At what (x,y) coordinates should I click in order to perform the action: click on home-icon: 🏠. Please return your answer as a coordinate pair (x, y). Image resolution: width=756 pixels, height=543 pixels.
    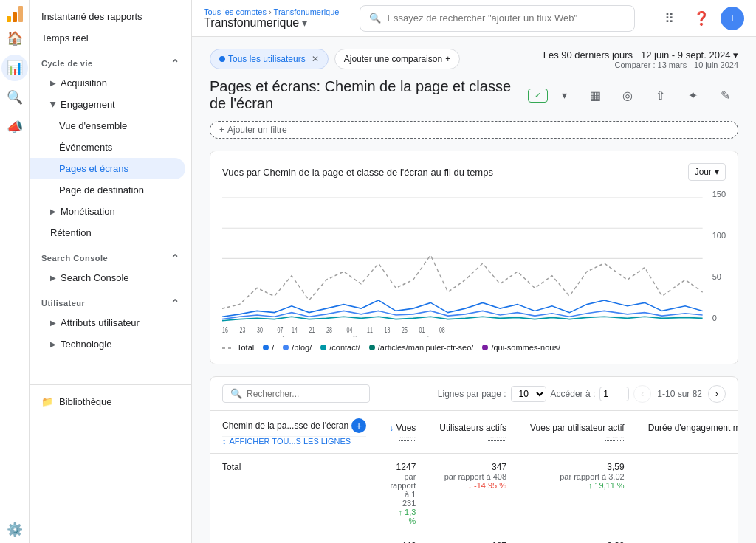
    Looking at the image, I should click on (15, 38).